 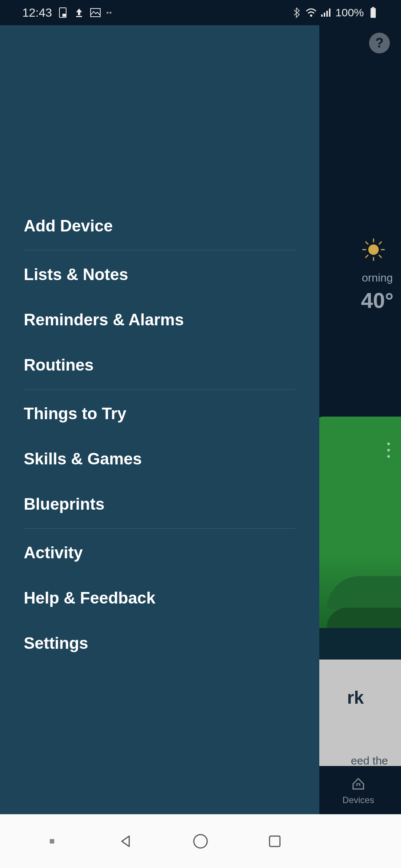 What do you see at coordinates (200, 841) in the screenshot?
I see `android-nav-bar` at bounding box center [200, 841].